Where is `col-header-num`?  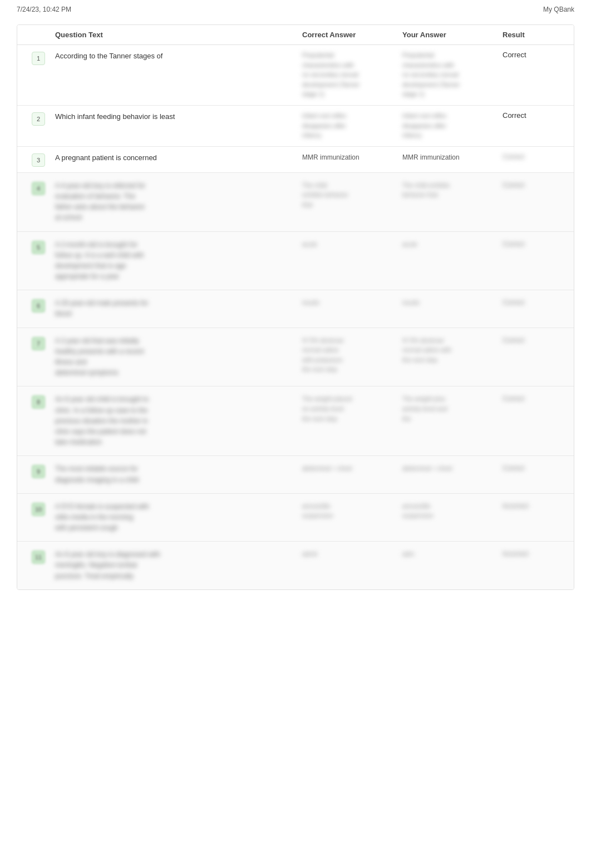
col-header-num is located at coordinates (38, 34).